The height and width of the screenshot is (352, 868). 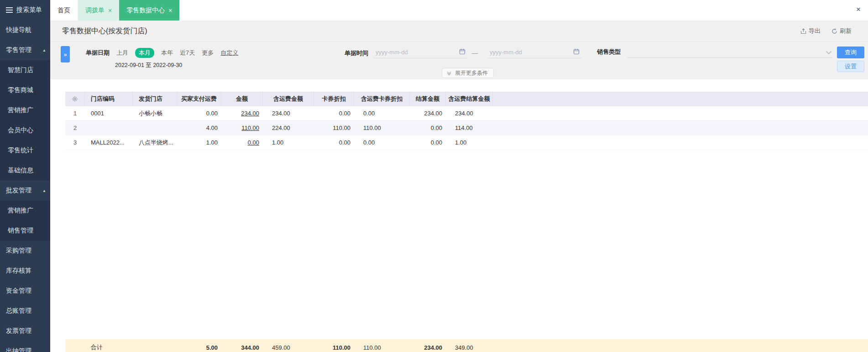 I want to click on date-option-last-month: 上月, so click(x=122, y=53).